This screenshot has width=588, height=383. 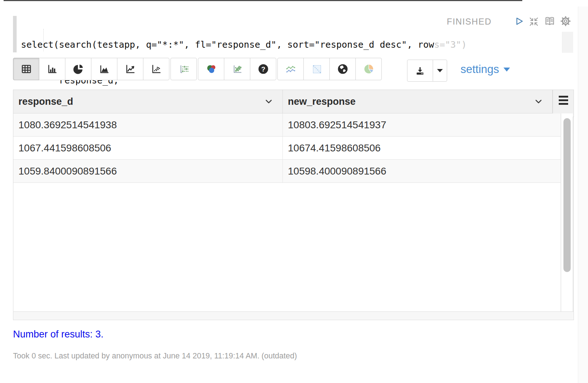 I want to click on run-button, so click(x=519, y=22).